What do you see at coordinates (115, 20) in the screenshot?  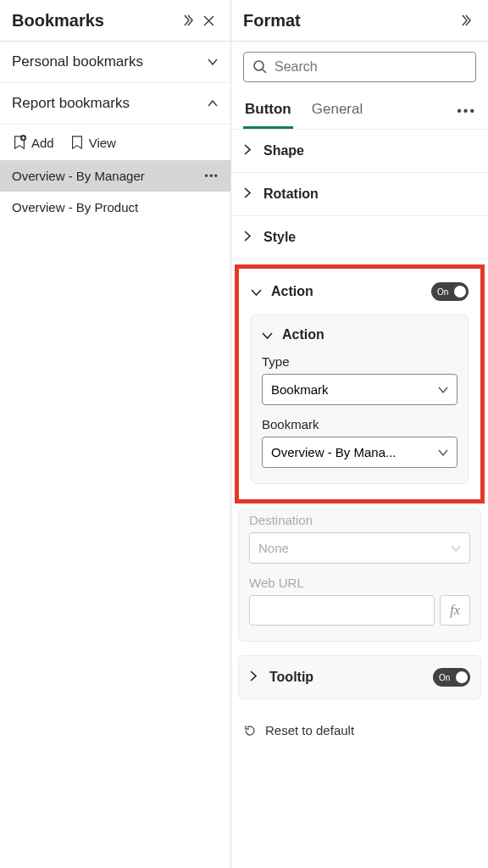 I see `bookmarks-header: Bookmarks` at bounding box center [115, 20].